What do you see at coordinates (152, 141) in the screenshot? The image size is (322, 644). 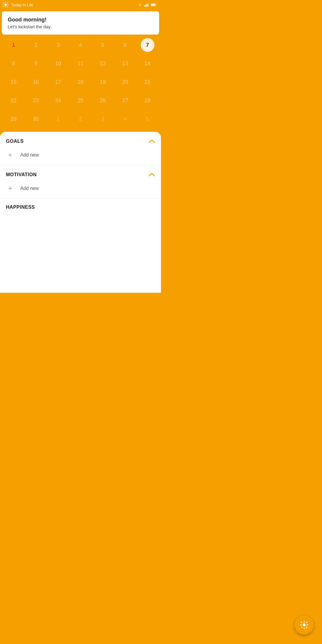 I see `goals-chevron-icon` at bounding box center [152, 141].